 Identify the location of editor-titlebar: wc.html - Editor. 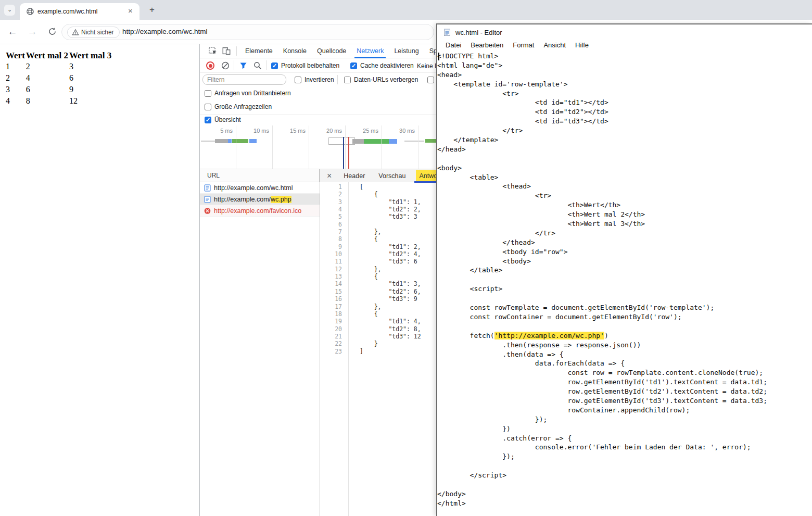
(625, 32).